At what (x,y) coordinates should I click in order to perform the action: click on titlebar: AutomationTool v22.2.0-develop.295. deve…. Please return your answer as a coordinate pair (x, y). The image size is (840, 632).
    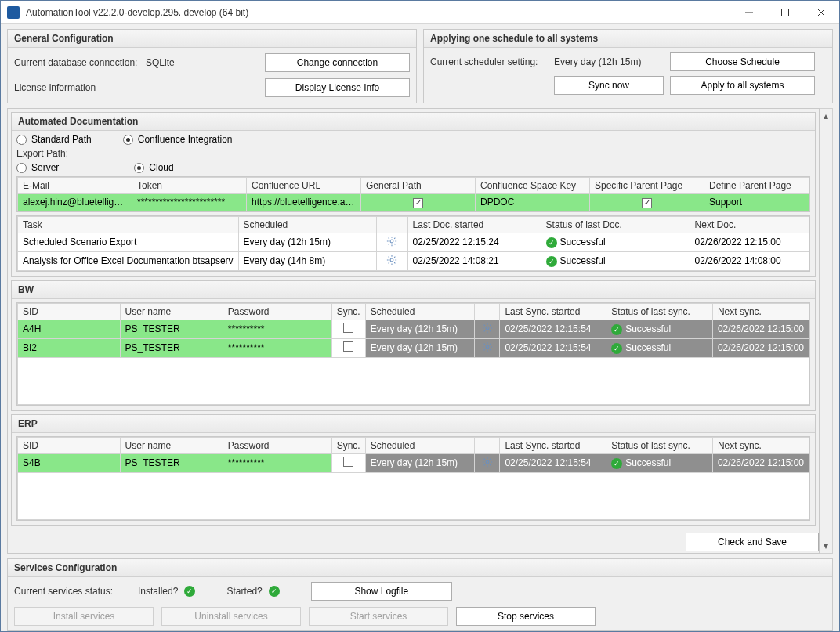
    Looking at the image, I should click on (420, 13).